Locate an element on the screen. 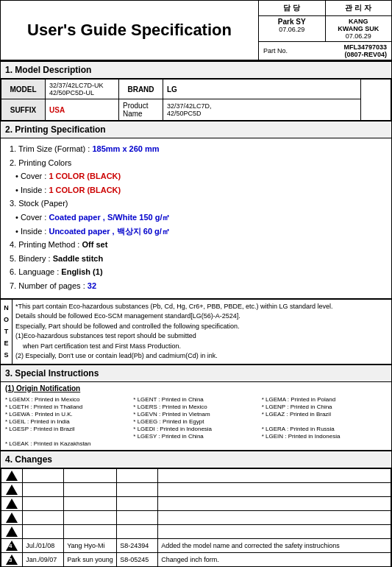  person2-name: KANG KWANG SUK is located at coordinates (359, 25).